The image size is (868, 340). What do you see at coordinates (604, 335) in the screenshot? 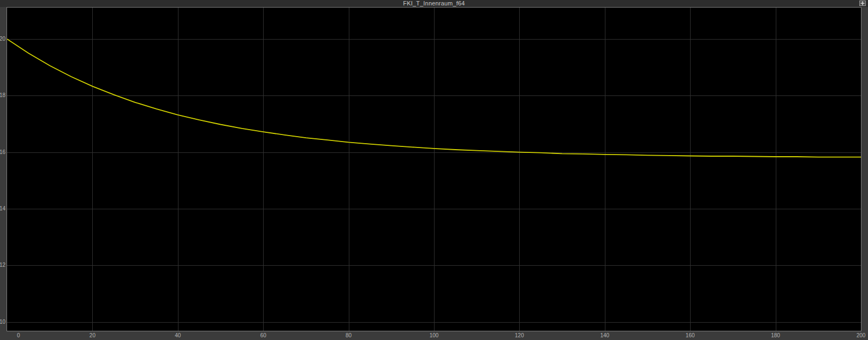
I see `x-tick-label: 140` at bounding box center [604, 335].